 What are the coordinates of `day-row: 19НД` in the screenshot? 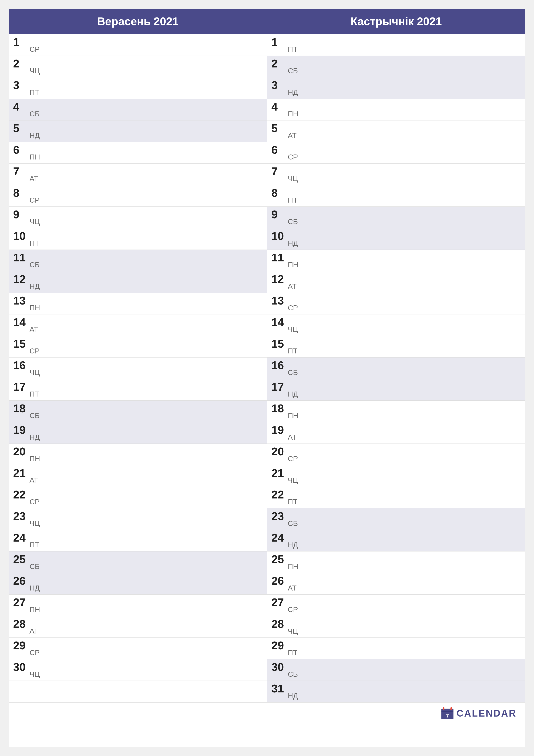 It's located at (138, 433).